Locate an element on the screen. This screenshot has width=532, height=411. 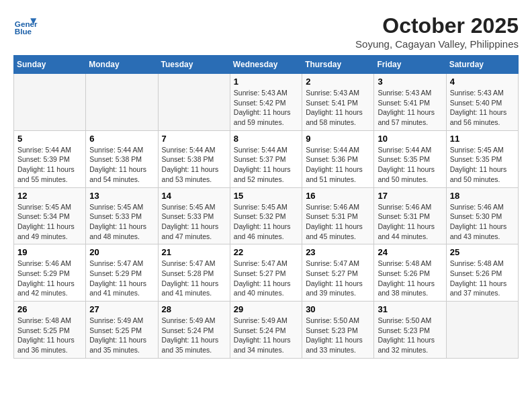
day-number: 19 is located at coordinates (50, 253).